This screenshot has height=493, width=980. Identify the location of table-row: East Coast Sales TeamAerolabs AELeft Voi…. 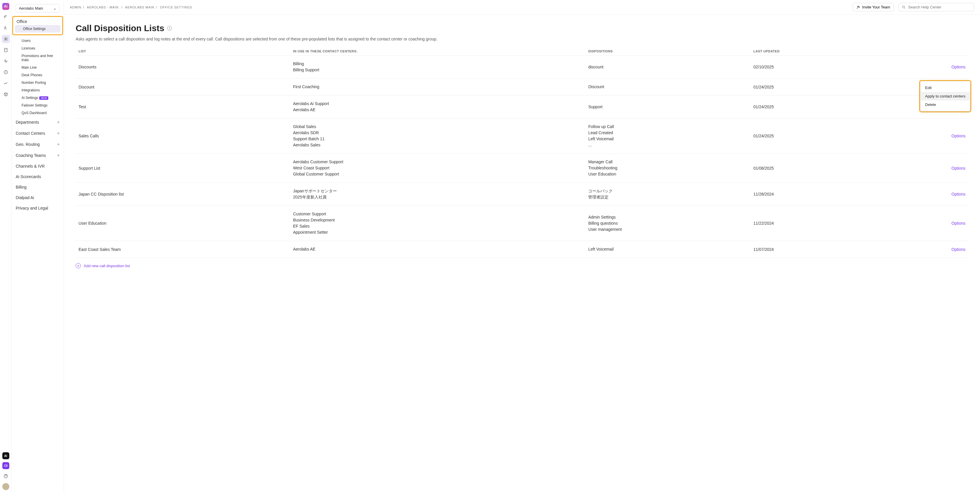
(522, 249).